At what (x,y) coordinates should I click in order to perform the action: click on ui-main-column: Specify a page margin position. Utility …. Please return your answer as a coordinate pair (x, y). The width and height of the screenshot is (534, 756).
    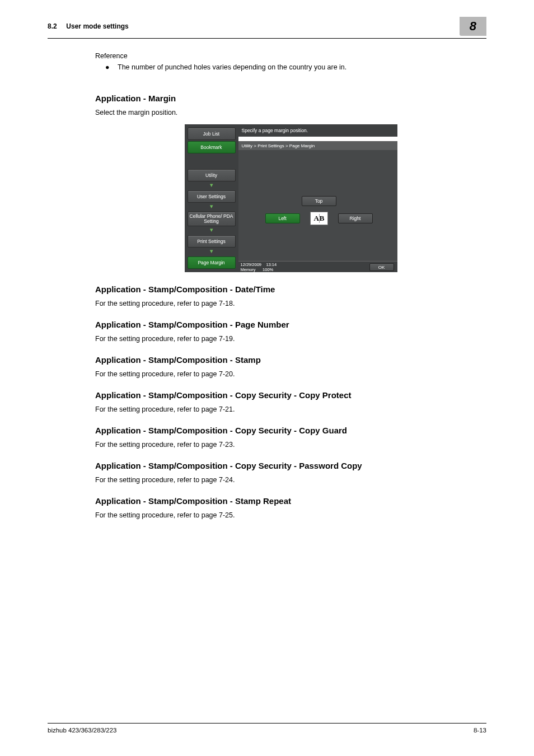
    Looking at the image, I should click on (318, 198).